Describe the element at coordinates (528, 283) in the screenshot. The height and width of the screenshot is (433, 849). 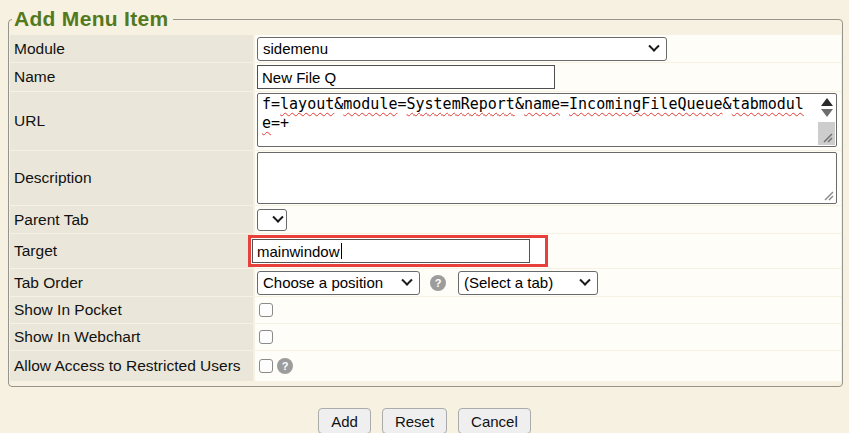
I see `tab-select: (Select a tab)` at that location.